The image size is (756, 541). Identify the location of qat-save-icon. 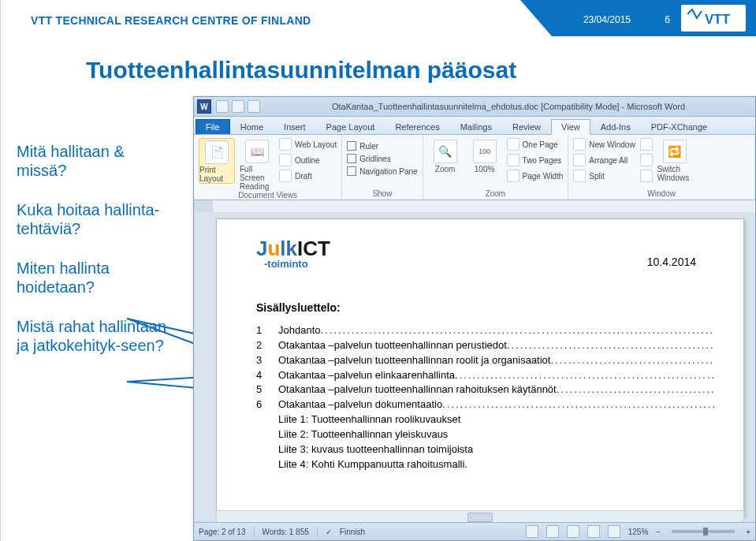
(222, 106).